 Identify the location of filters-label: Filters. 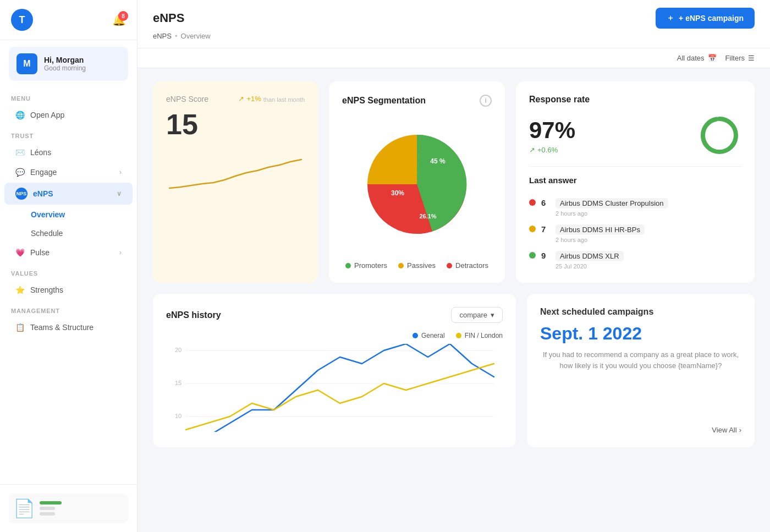
(735, 58).